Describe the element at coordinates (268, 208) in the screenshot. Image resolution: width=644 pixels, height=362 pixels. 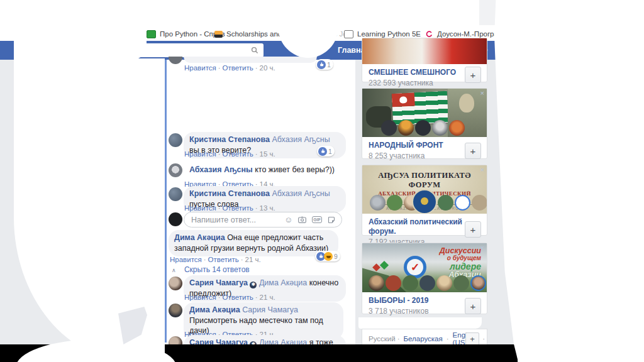
I see `comment-time: 13 ч.` at that location.